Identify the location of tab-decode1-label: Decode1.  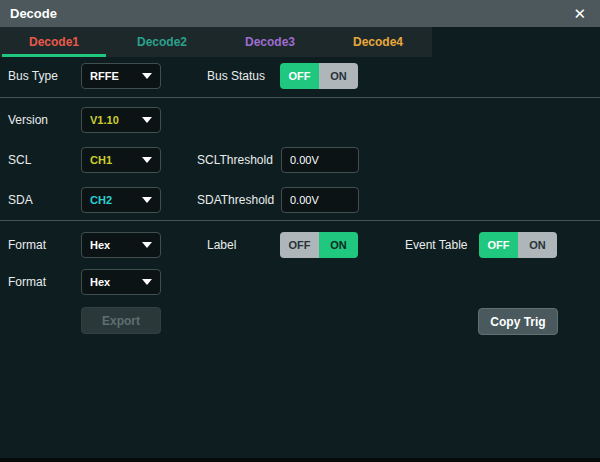
(54, 42).